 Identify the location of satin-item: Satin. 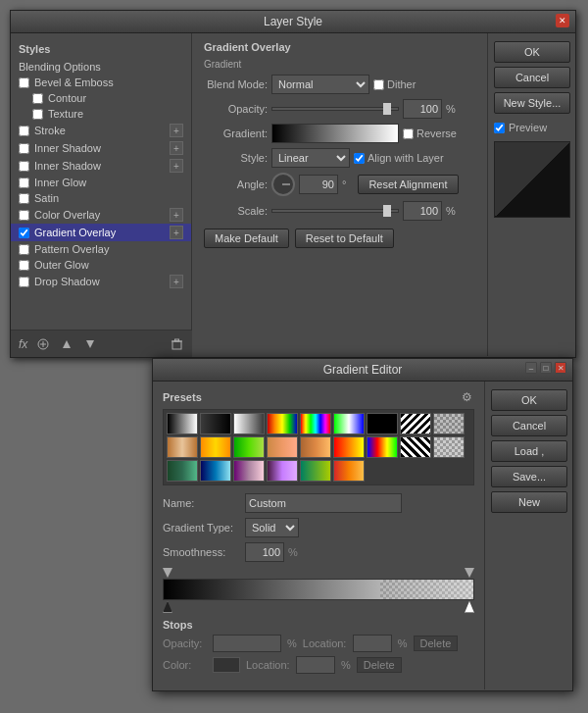
(101, 198).